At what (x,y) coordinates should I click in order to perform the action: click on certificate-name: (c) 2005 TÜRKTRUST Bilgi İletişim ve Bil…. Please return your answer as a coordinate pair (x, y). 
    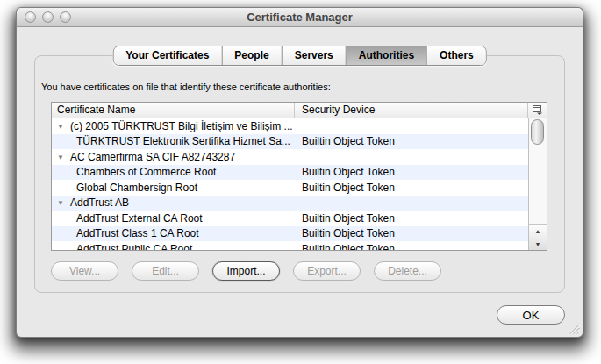
    Looking at the image, I should click on (182, 126).